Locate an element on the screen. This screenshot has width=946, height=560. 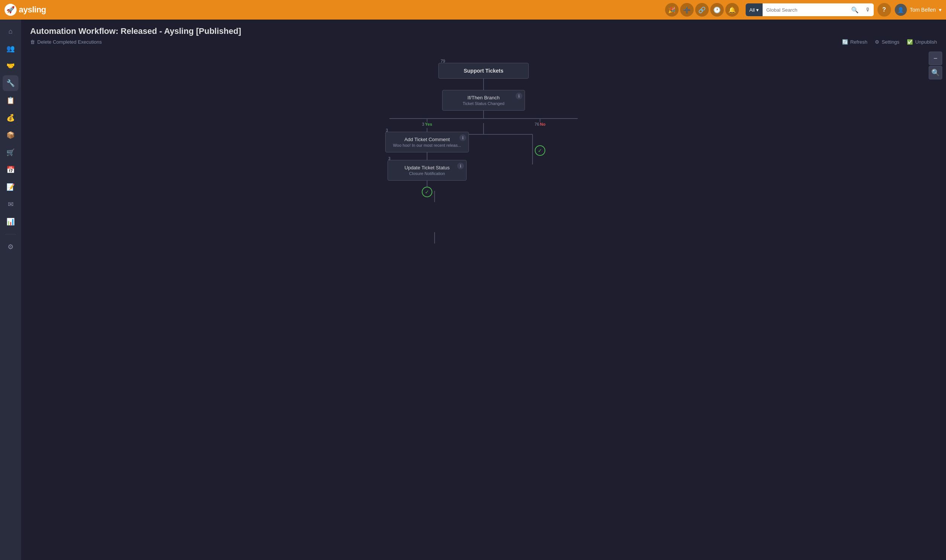
refresh-icon: 🔄 is located at coordinates (845, 42).